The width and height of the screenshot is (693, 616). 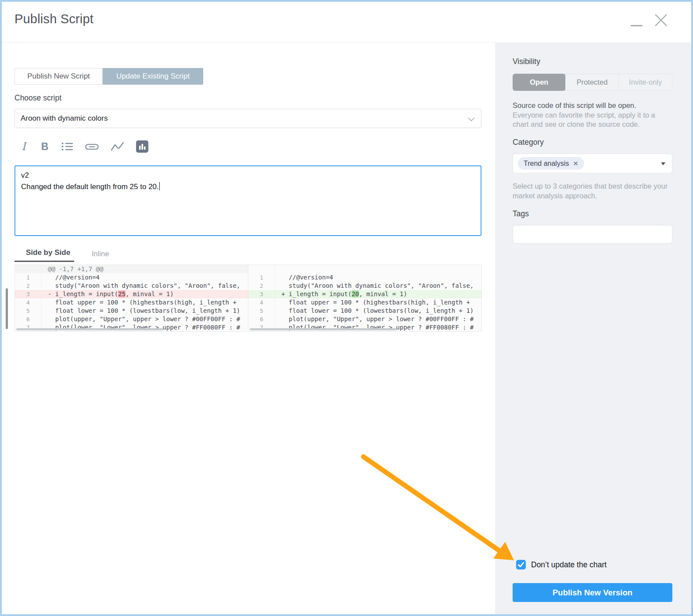 I want to click on choose-script-label: Choose script, so click(x=38, y=98).